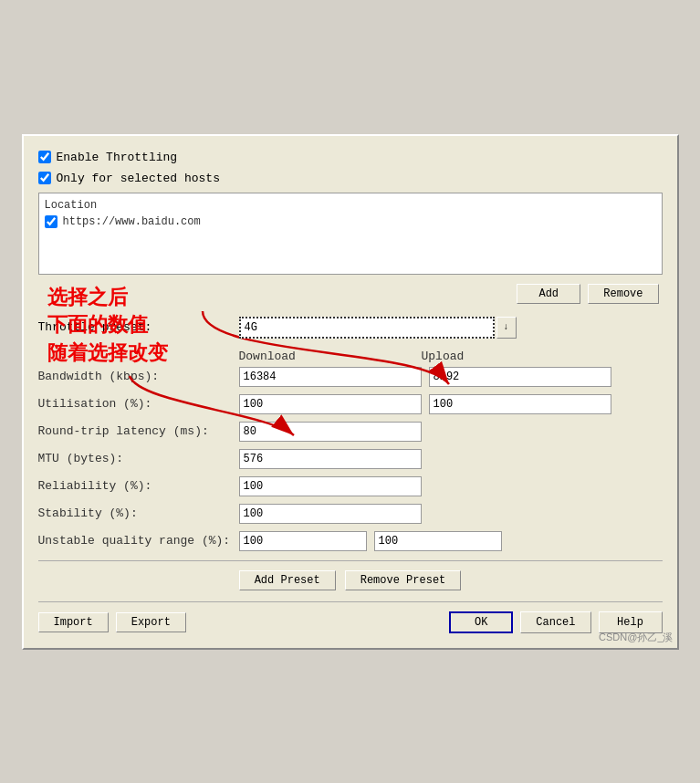  I want to click on utilisation-row: Utilisation (%):, so click(350, 404).